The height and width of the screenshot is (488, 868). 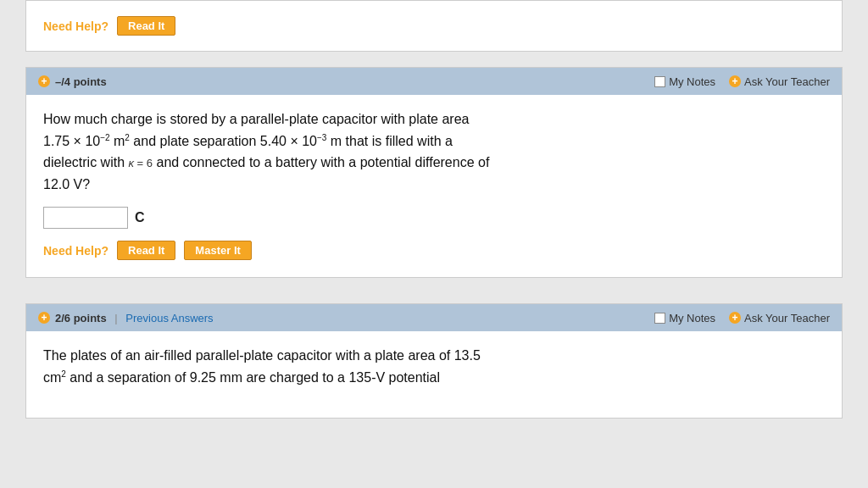 I want to click on question-5-header-right: My Notes + Ask Your Teacher, so click(x=743, y=81).